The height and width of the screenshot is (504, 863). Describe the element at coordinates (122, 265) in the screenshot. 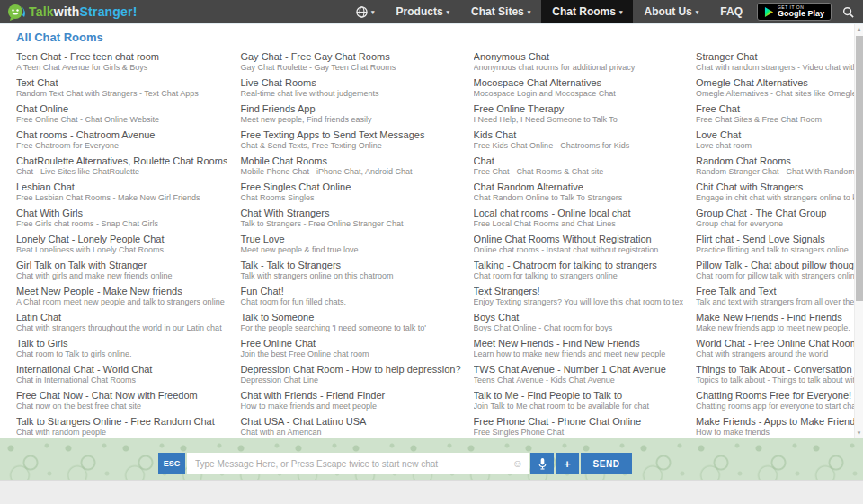

I see `chat-room-title: Girl Talk on Talk with Stranger` at that location.